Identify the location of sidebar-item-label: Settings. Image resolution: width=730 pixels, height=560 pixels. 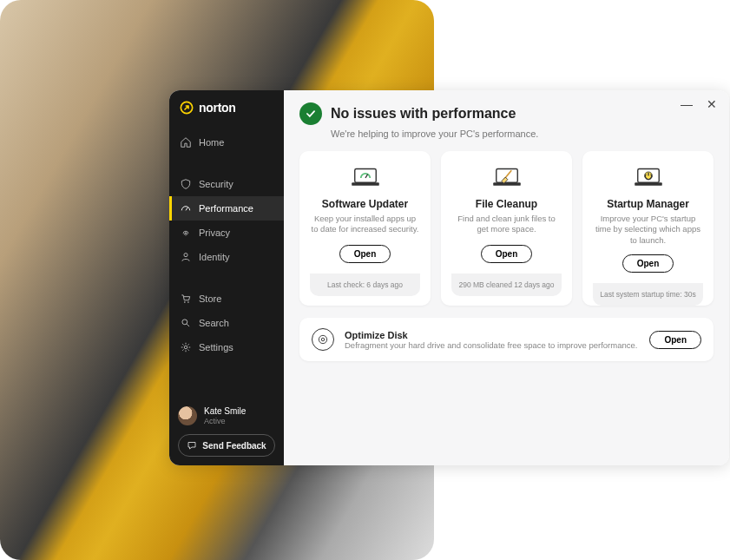
(216, 347).